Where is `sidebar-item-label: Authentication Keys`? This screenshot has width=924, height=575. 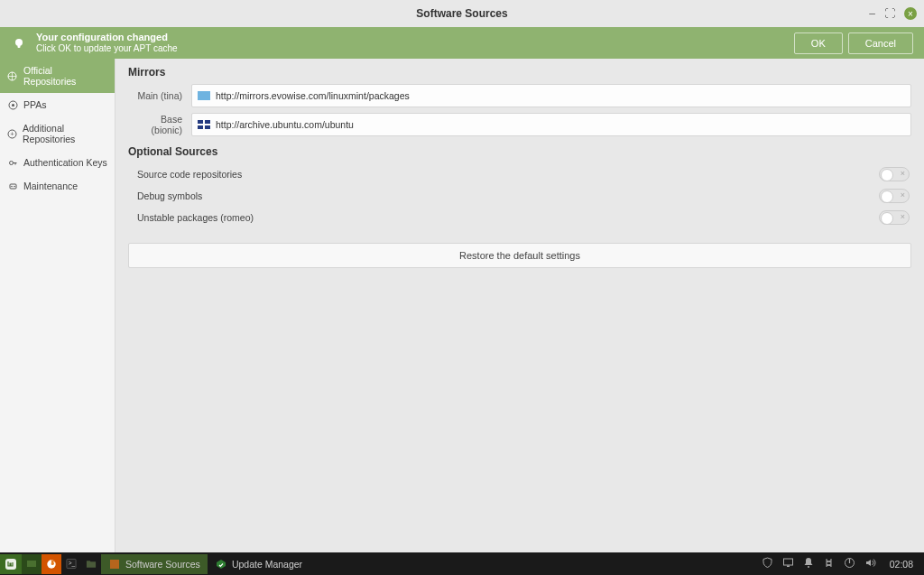
sidebar-item-label: Authentication Keys is located at coordinates (65, 162).